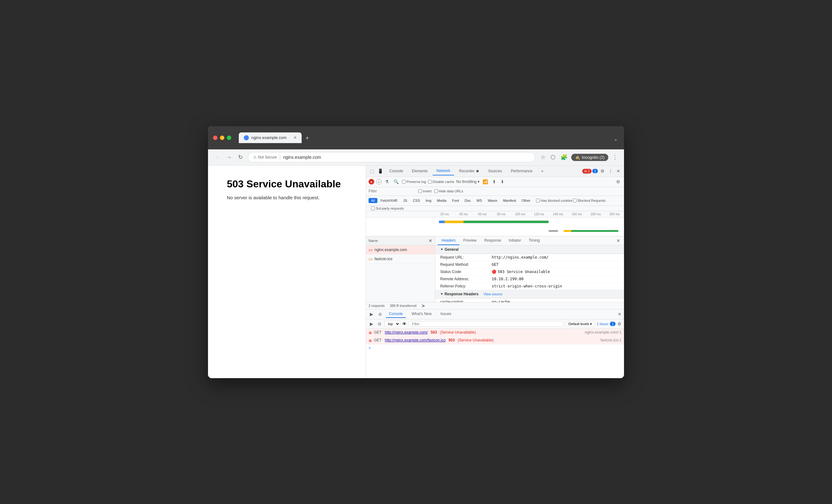 The height and width of the screenshot is (504, 832). I want to click on bookmark-icon: ☆, so click(543, 157).